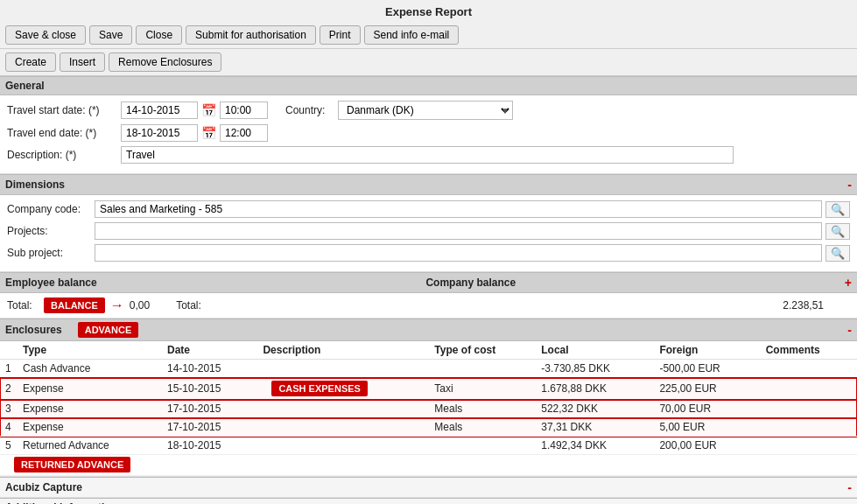 This screenshot has height=504, width=857. What do you see at coordinates (320, 388) in the screenshot?
I see `cash-expenses-annotation: CASH EXPENSES` at bounding box center [320, 388].